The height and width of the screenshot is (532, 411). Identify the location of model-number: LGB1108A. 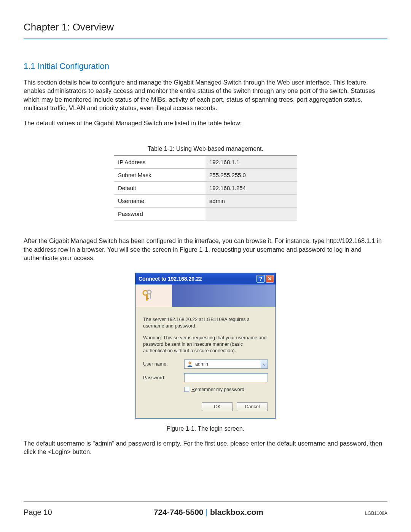
(376, 513).